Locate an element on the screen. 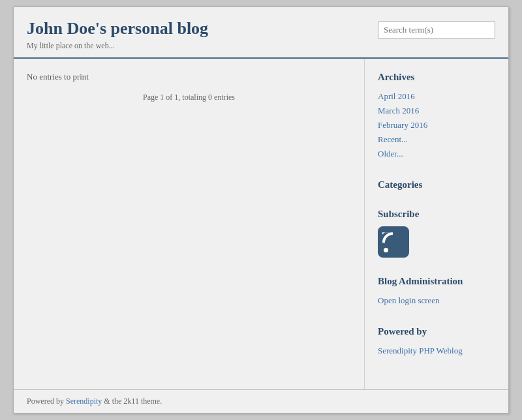  archive-link-march2016: March 2016 is located at coordinates (437, 111).